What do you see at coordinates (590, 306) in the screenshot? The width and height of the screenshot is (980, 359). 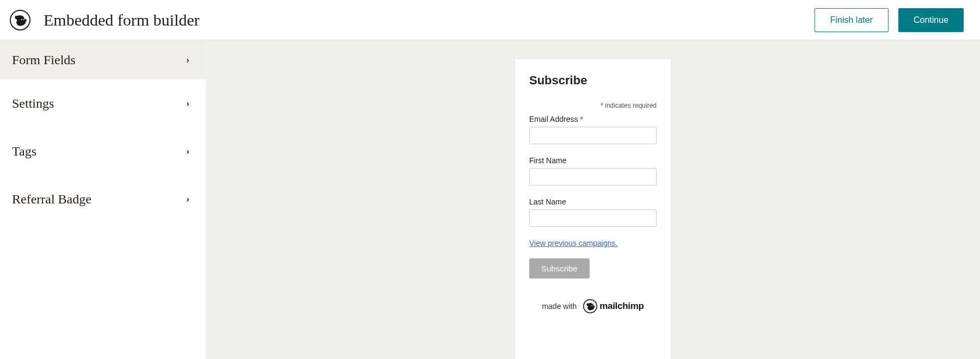 I see `mailchimp-freddie-icon` at bounding box center [590, 306].